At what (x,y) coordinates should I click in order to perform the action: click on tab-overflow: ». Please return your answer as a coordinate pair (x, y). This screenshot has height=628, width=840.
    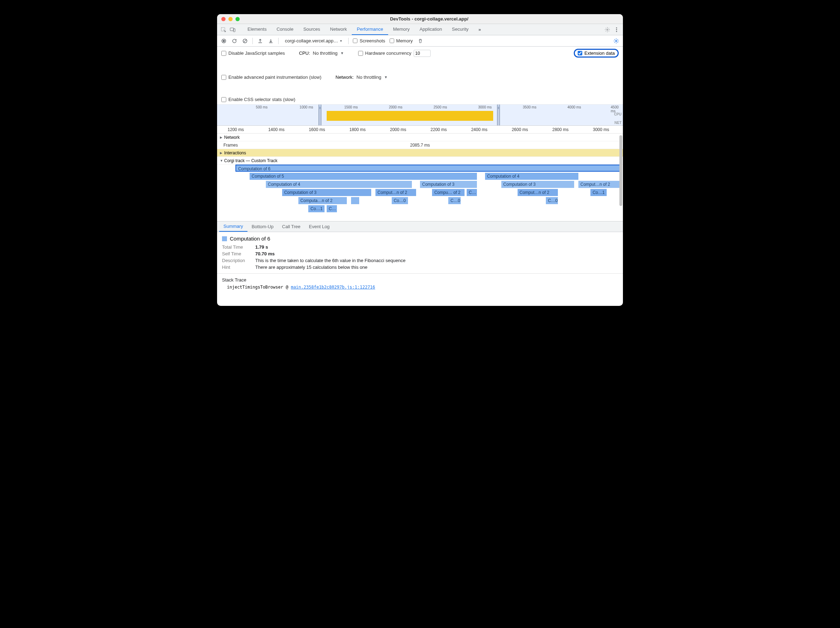
    Looking at the image, I should click on (480, 30).